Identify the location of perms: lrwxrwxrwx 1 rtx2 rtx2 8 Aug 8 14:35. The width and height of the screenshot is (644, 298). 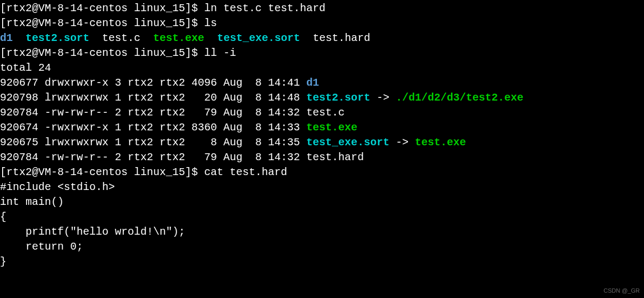
(175, 143).